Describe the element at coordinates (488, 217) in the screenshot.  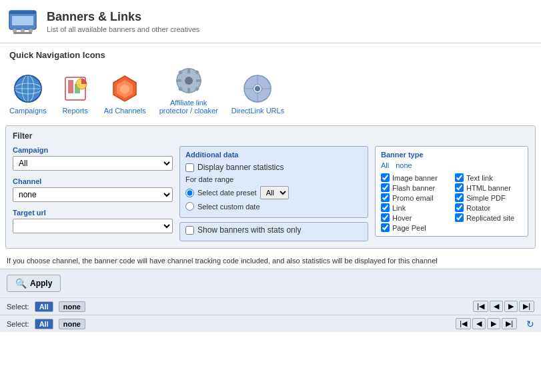
I see `banner-type-replicated: Replicated site` at that location.